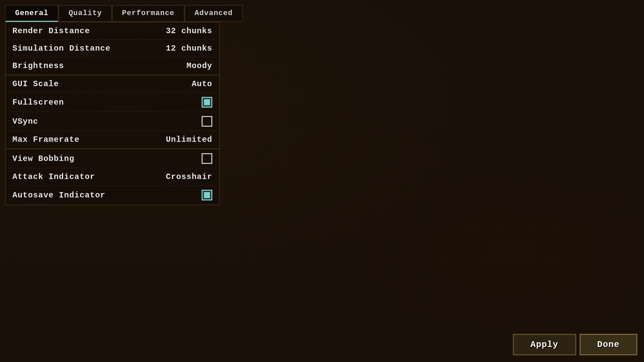 The width and height of the screenshot is (644, 362). Describe the element at coordinates (112, 103) in the screenshot. I see `setting-fullscreen: Fullscreen` at that location.